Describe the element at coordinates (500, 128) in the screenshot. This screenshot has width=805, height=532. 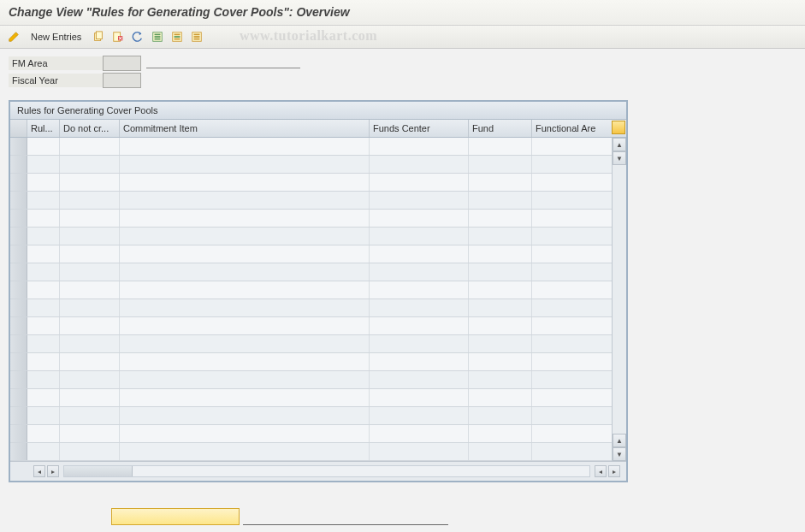
I see `col-fund: Fund` at that location.